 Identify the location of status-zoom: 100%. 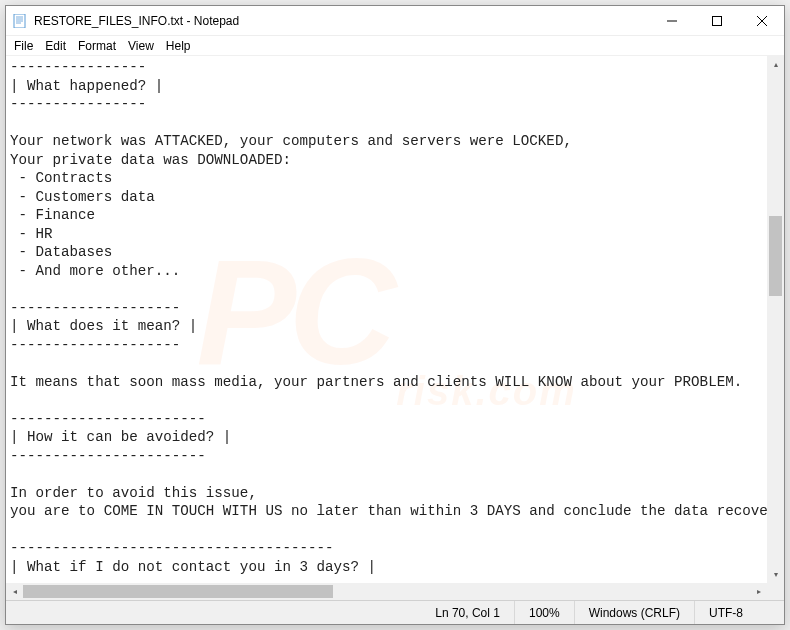
(544, 612).